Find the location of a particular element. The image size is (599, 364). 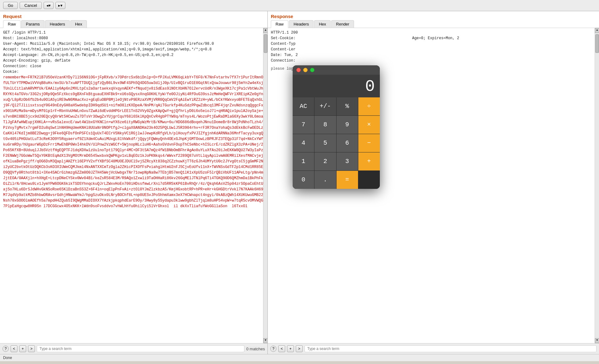

calc-key-2: 2 is located at coordinates (325, 161).